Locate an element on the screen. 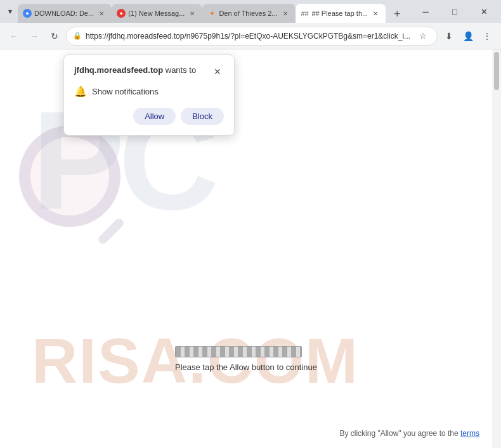  progress-bar is located at coordinates (238, 352).